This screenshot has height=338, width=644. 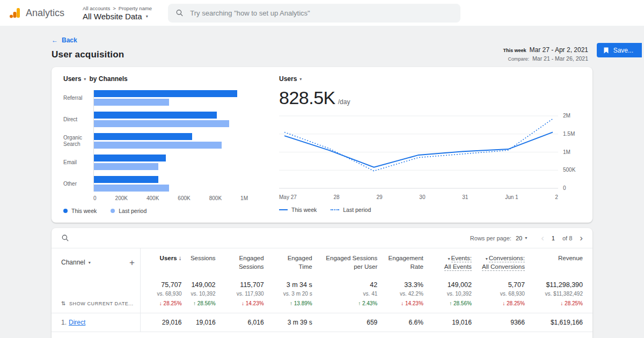 I want to click on line-series-this-week, so click(x=419, y=149).